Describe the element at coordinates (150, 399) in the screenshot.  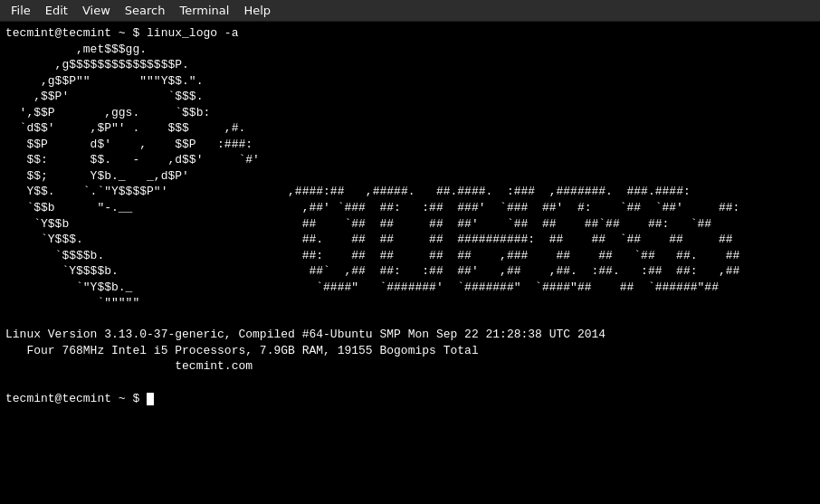
I see `cursor` at that location.